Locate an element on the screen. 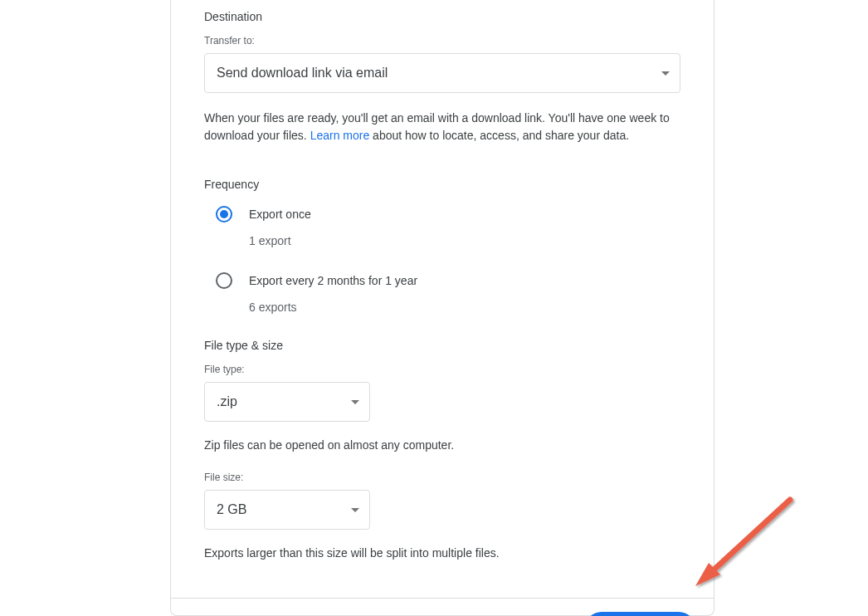  filetype-label: File type: is located at coordinates (442, 369).